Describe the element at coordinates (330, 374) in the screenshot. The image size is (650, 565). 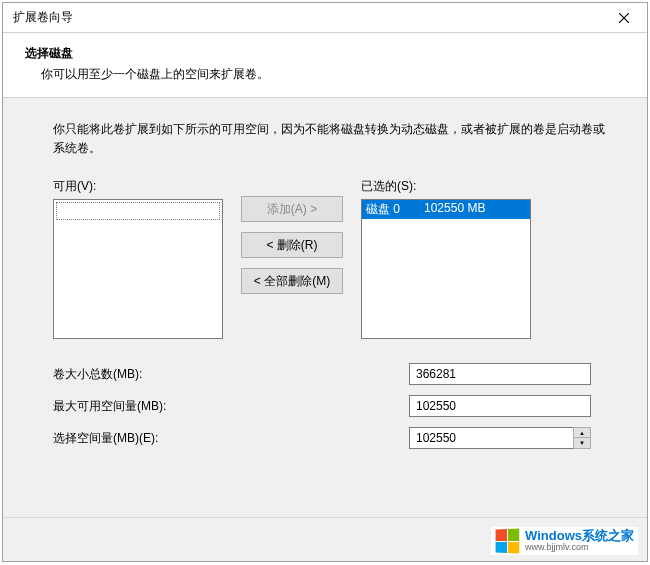
I see `total-size-row: 卷大小总数(MB):` at that location.